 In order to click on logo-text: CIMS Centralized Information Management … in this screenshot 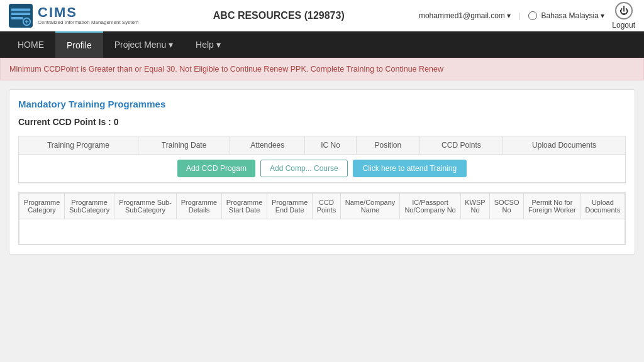, I will do `click(88, 15)`.